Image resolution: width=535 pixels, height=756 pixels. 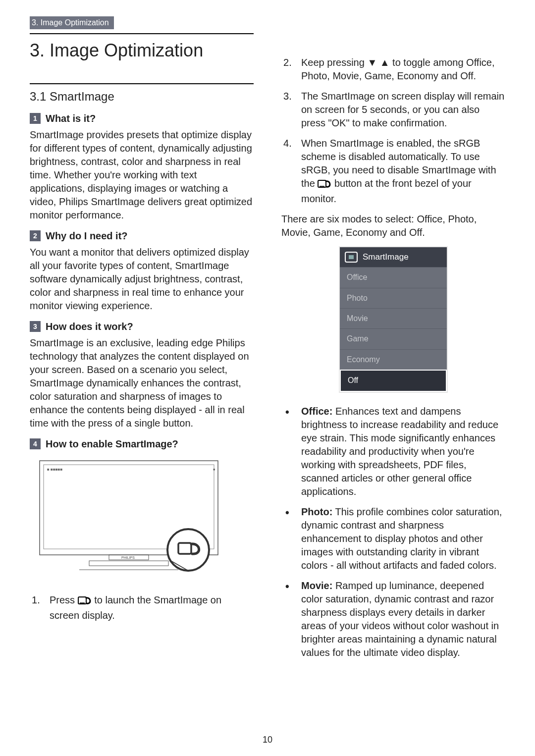 I want to click on chapter-title: 3. Image Optimization, so click(x=142, y=51).